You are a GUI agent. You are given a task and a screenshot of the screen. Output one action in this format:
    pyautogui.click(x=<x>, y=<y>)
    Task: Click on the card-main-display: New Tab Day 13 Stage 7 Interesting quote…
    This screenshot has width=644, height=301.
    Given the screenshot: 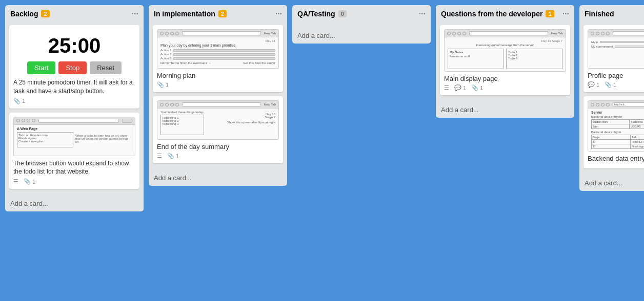 What is the action you would take?
    pyautogui.click(x=505, y=60)
    